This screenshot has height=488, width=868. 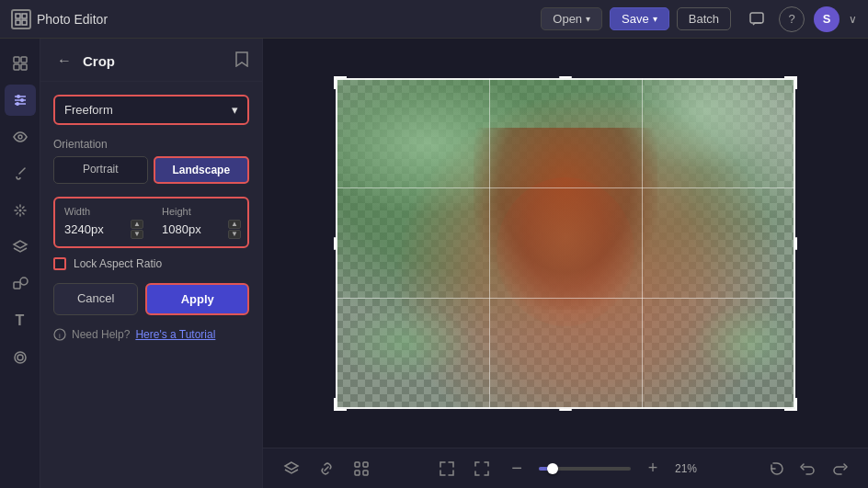 I want to click on help-text: Need Help?, so click(x=101, y=335).